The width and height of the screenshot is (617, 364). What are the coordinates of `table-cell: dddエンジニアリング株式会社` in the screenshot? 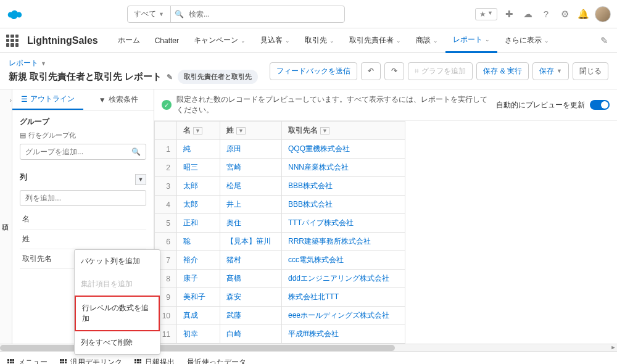 It's located at (344, 279).